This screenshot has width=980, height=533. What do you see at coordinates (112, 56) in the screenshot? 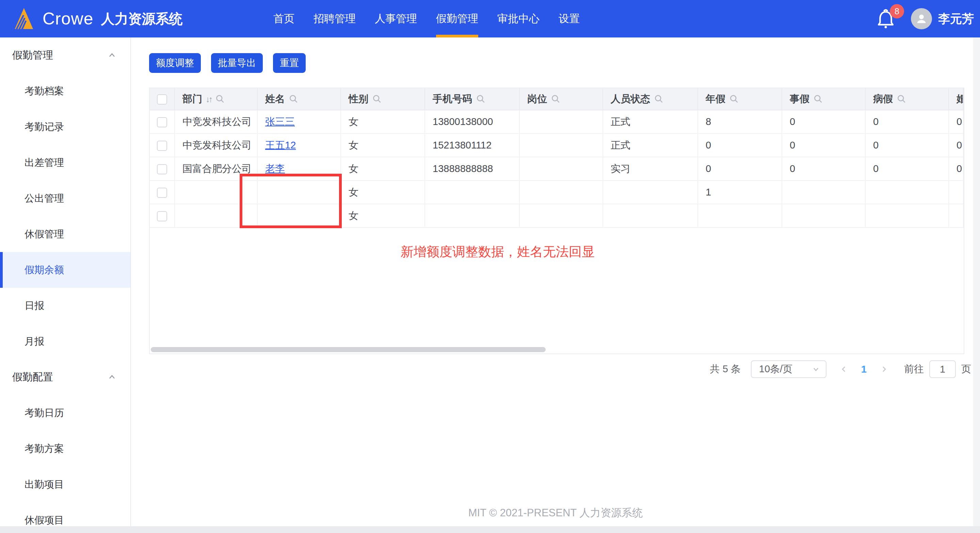
I see `chevron-up-icon` at bounding box center [112, 56].